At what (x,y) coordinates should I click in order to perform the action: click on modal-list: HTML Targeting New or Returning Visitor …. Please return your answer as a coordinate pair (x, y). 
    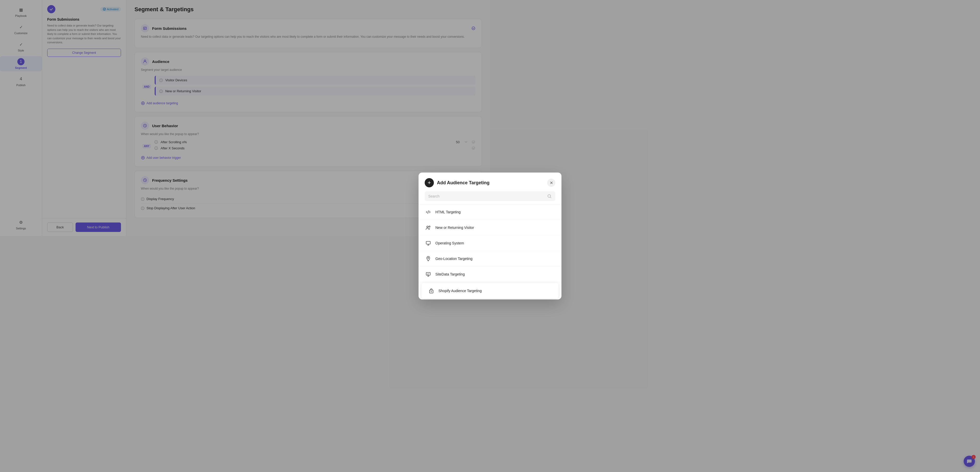
    Looking at the image, I should click on (454, 220).